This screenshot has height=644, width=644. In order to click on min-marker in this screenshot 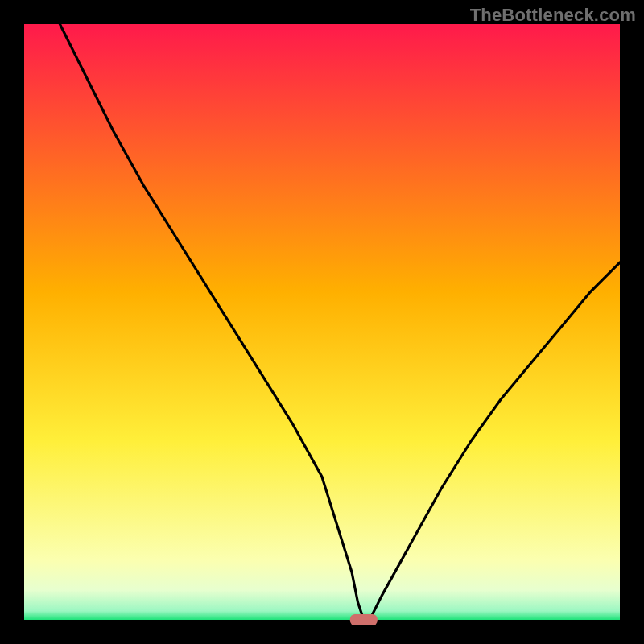, I will do `click(364, 620)`.